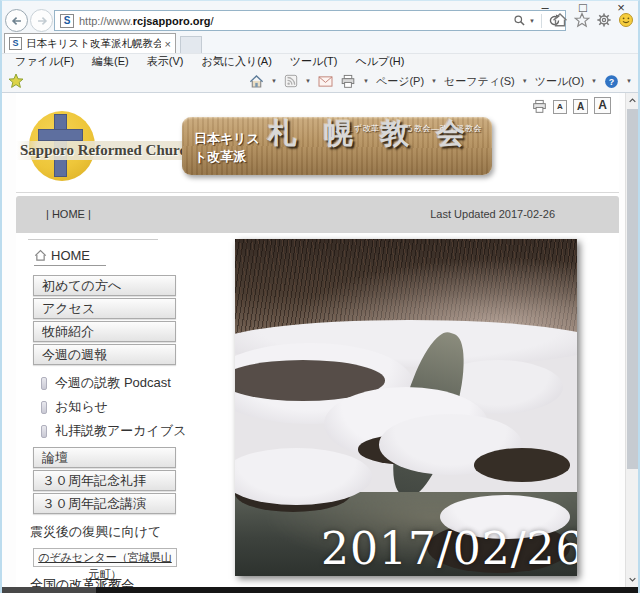  I want to click on sidebar-link-podcast: 今週の説教 Podcast, so click(124, 383).